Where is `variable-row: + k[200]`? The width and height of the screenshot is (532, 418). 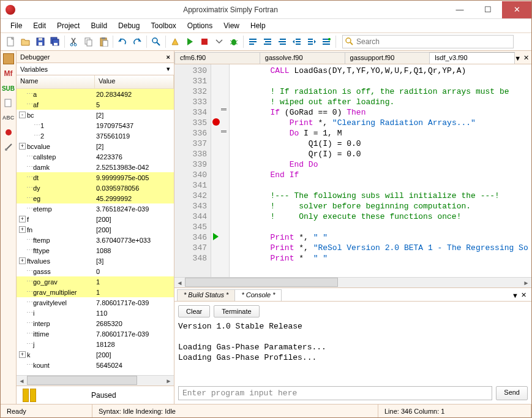
variable-row: + k[200] is located at coordinates (96, 354).